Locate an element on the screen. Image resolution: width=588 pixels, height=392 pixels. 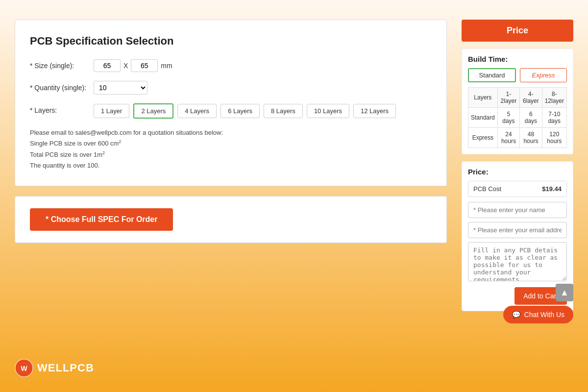
build-time-title: Build Time: is located at coordinates (517, 59).